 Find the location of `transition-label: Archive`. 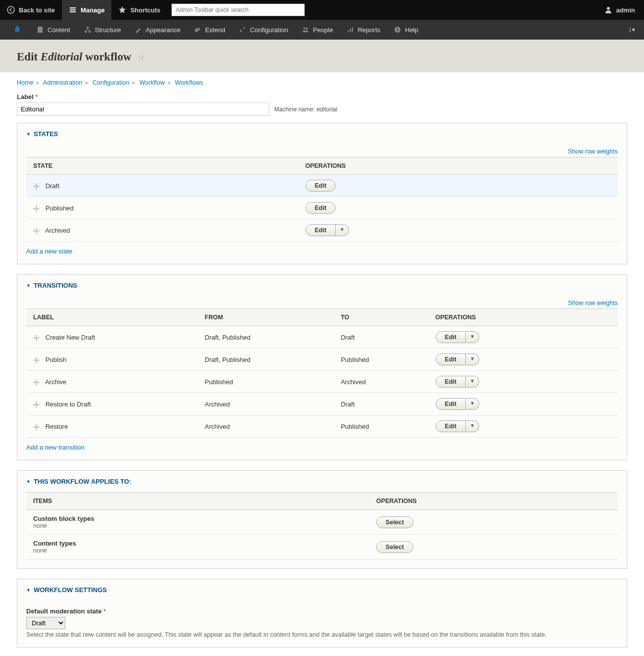

transition-label: Archive is located at coordinates (55, 382).